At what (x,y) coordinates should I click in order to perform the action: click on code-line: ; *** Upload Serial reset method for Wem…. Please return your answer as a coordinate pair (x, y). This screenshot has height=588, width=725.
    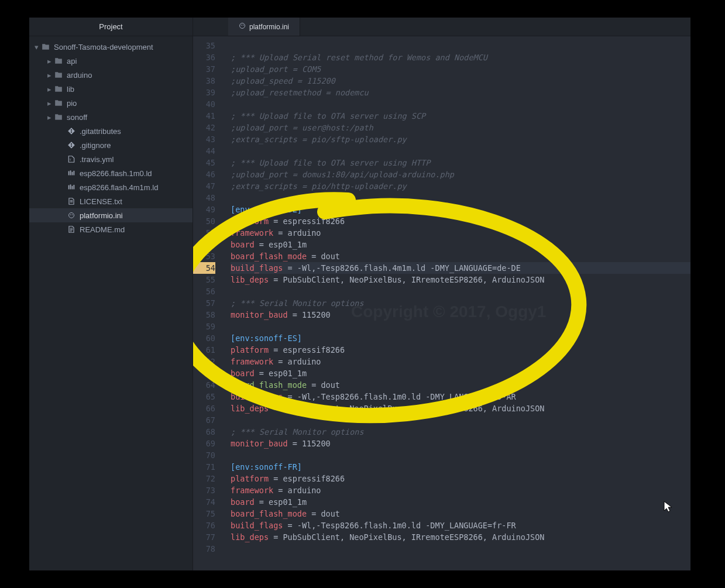
    Looking at the image, I should click on (461, 57).